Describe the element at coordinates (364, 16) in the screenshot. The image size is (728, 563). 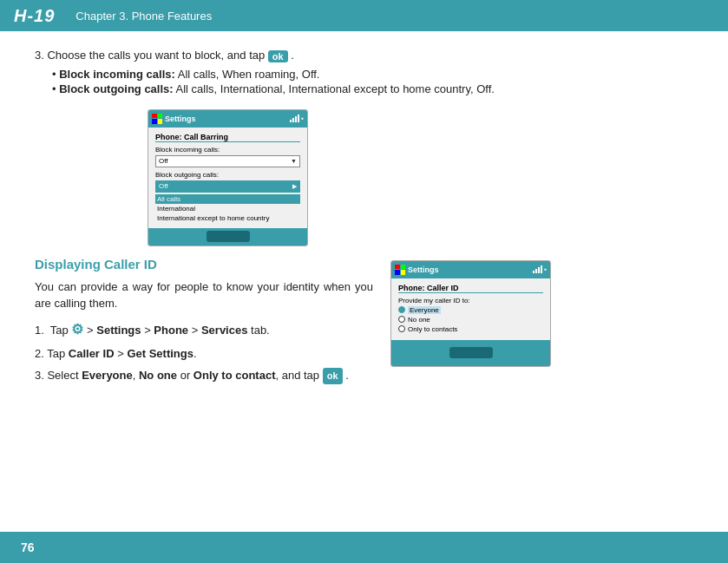
I see `header: H-19 Chapter 3. Phone Features` at that location.